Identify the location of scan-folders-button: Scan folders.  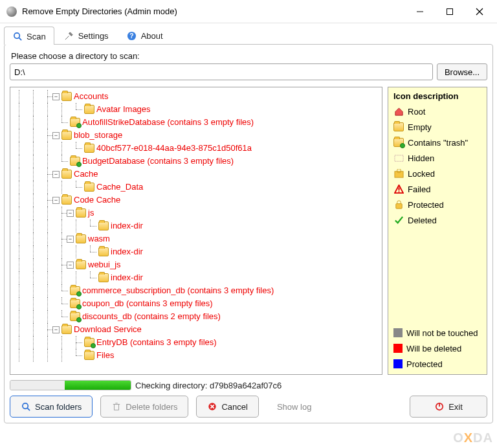
(51, 407).